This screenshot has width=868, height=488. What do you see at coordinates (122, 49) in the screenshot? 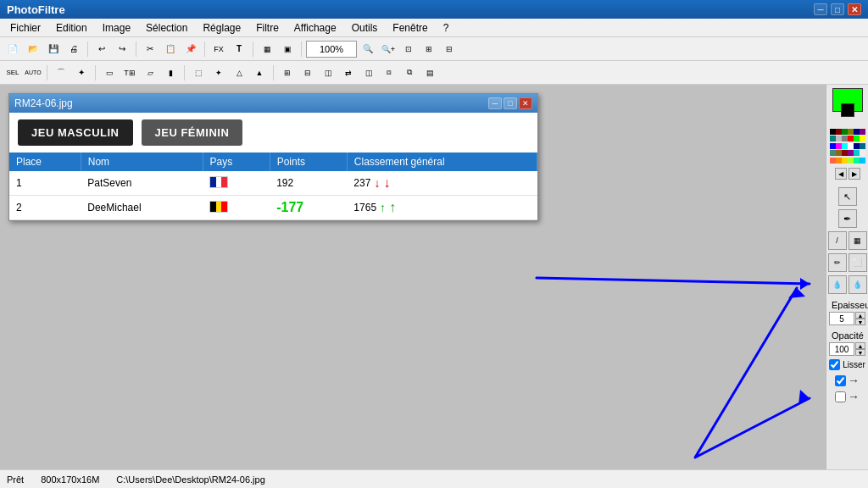
I see `redo-btn: ↪` at bounding box center [122, 49].